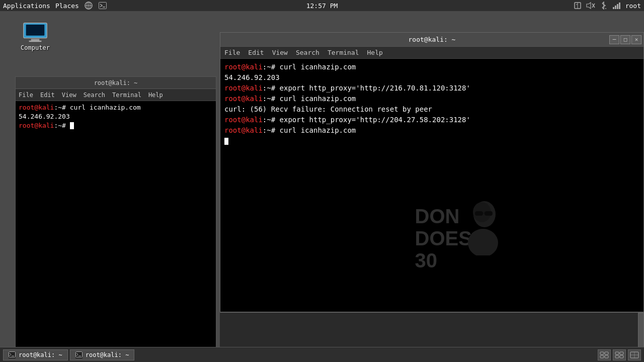 The width and height of the screenshot is (644, 362). What do you see at coordinates (116, 117) in the screenshot?
I see `bg-line-2: 54.246.92.203` at bounding box center [116, 117].